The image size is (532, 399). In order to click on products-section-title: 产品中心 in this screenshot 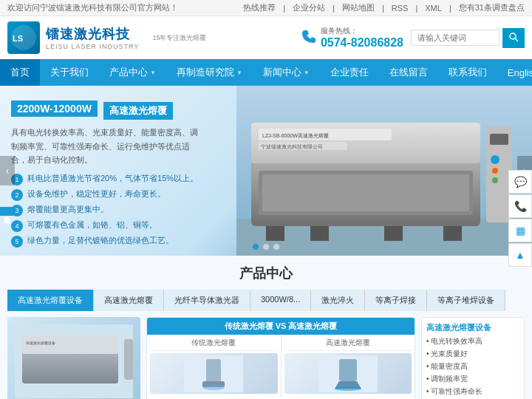, I will do `click(266, 273)`.